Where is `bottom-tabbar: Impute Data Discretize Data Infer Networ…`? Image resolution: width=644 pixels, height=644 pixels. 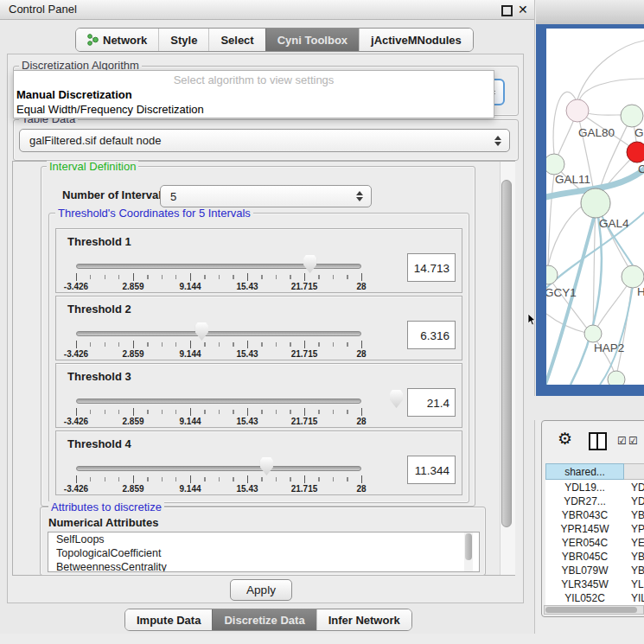 bottom-tabbar: Impute Data Discretize Data Infer Networ… is located at coordinates (268, 620).